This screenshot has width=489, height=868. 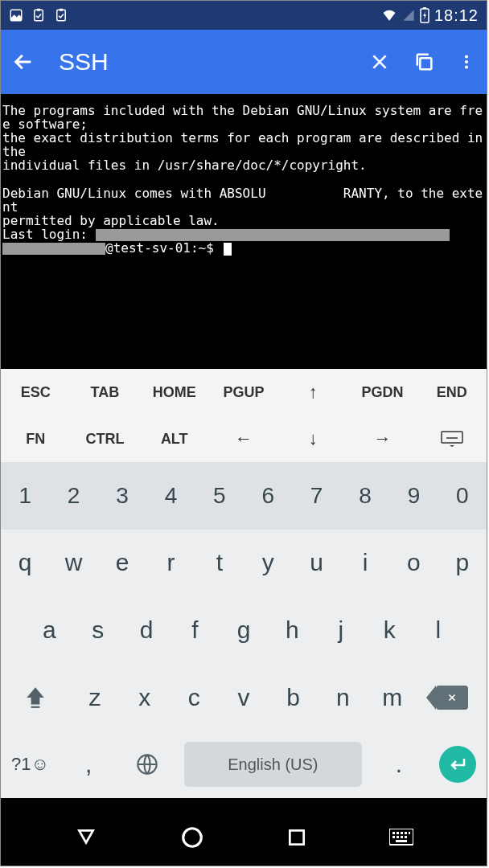 I want to click on key-5: 5, so click(x=220, y=496).